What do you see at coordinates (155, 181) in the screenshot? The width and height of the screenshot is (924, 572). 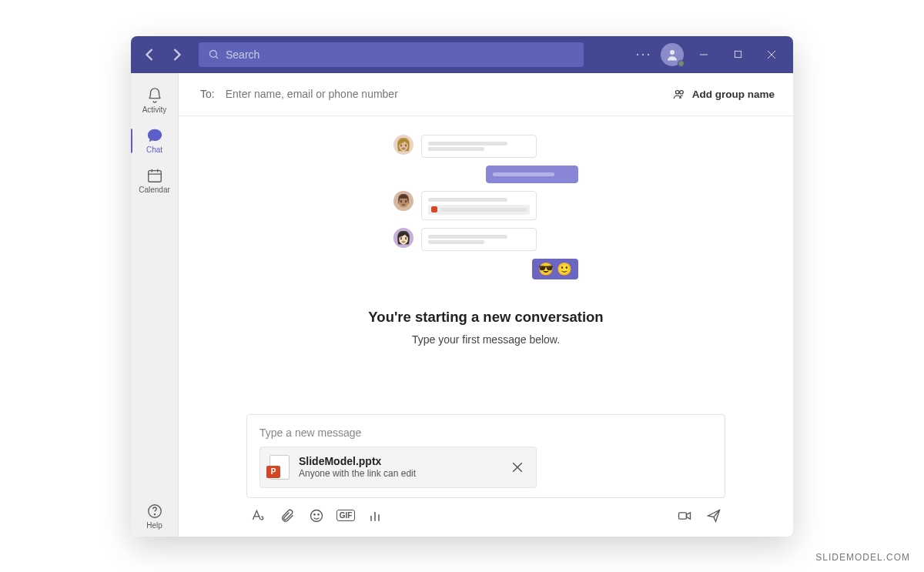 I see `sidebar-item-calendar: Calendar` at bounding box center [155, 181].